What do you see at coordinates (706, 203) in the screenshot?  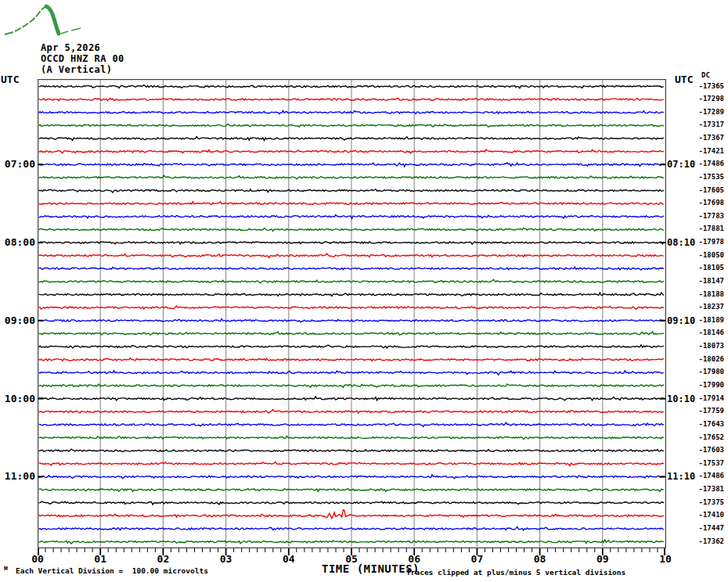 I see `dc-value: -17698` at bounding box center [706, 203].